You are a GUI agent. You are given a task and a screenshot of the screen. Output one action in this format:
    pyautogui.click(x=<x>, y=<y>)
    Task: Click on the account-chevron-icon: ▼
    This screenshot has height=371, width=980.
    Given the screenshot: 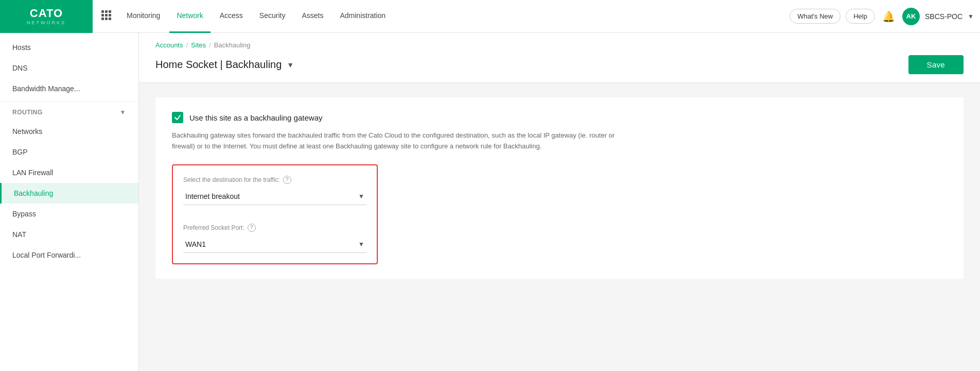 What is the action you would take?
    pyautogui.click(x=971, y=16)
    